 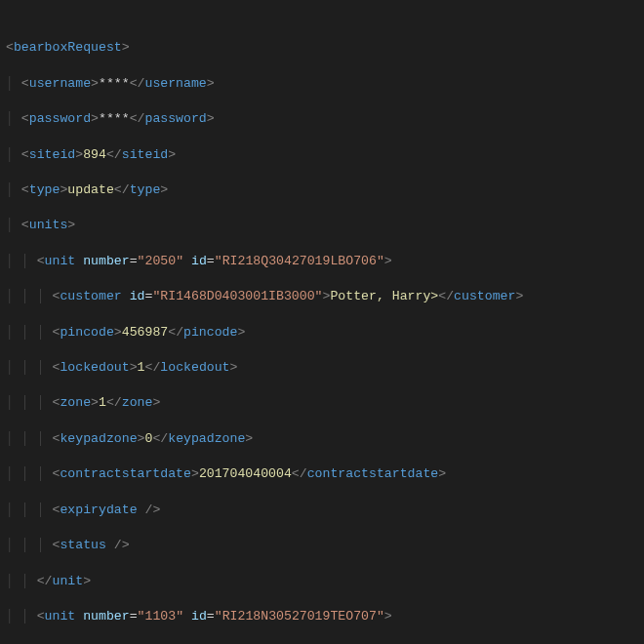 I want to click on code-line: <bearboxRequest>, so click(x=325, y=48).